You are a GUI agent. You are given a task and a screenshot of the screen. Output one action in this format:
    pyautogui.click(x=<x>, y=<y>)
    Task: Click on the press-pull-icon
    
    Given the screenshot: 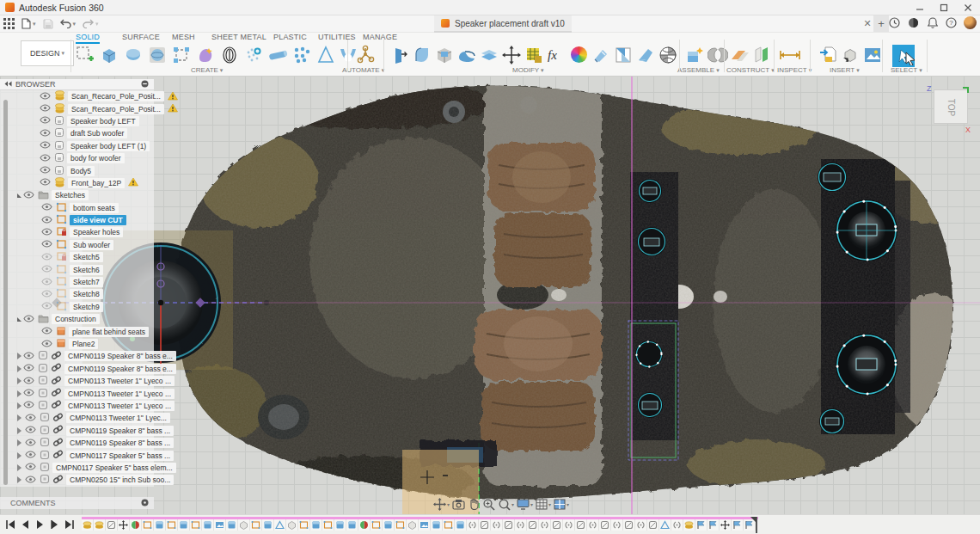 What is the action you would take?
    pyautogui.click(x=400, y=55)
    